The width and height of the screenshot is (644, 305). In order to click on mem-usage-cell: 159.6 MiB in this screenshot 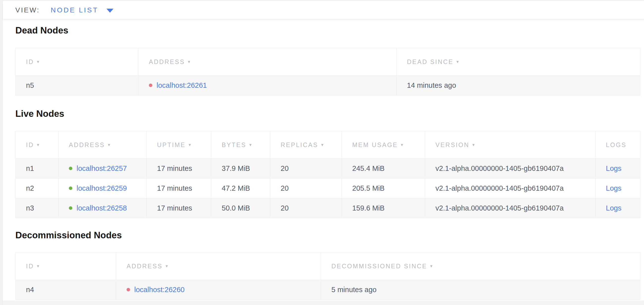, I will do `click(384, 208)`.